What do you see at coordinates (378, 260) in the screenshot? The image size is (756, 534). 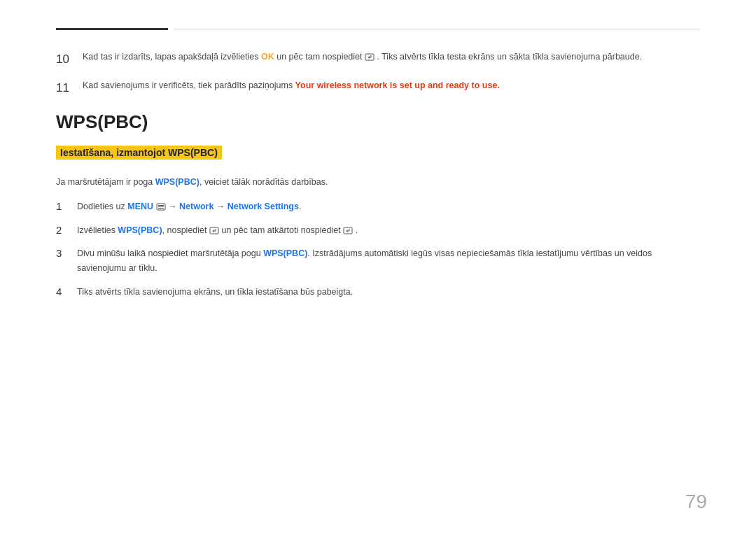 I see `step-3: 3 Divu minūšu laikā nospiediet maršrutēt…` at bounding box center [378, 260].